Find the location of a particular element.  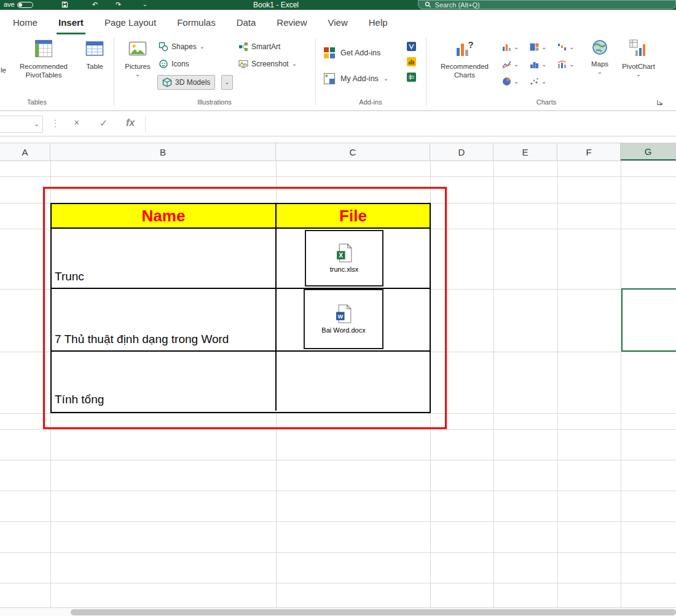

pictures-label: Pictures is located at coordinates (138, 67).